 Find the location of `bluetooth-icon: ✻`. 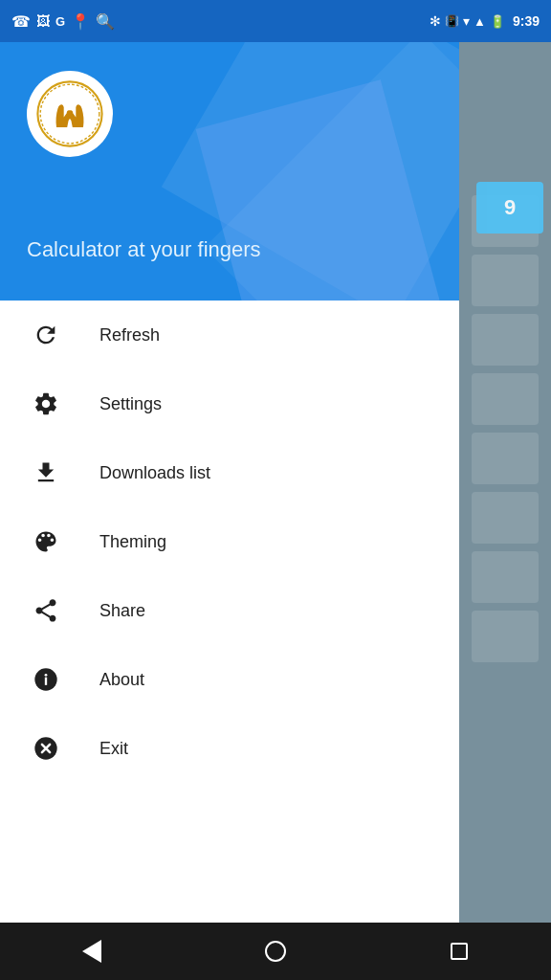

bluetooth-icon: ✻ is located at coordinates (435, 21).